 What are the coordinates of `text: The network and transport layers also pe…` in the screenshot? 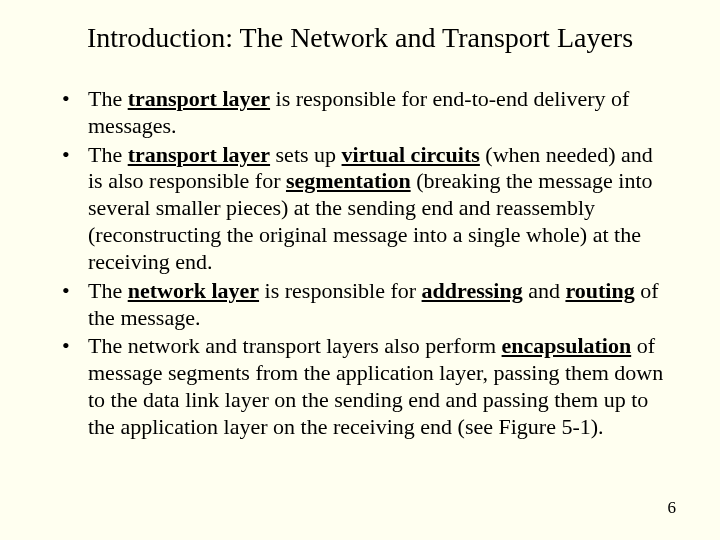 It's located at (295, 346).